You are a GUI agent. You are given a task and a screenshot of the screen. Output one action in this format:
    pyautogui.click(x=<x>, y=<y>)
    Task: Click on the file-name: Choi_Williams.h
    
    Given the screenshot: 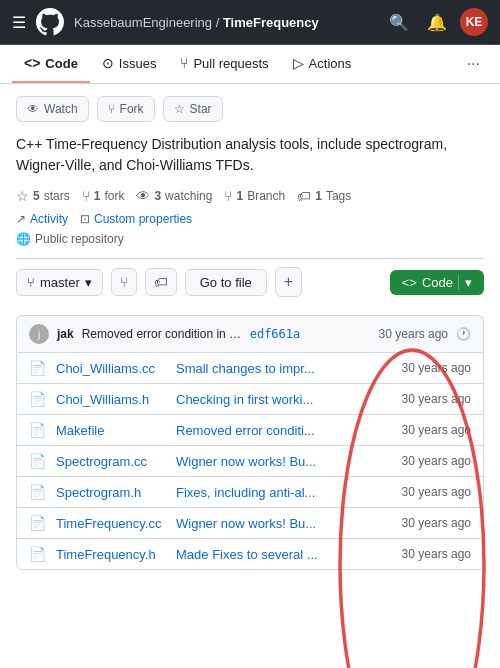 What is the action you would take?
    pyautogui.click(x=111, y=400)
    